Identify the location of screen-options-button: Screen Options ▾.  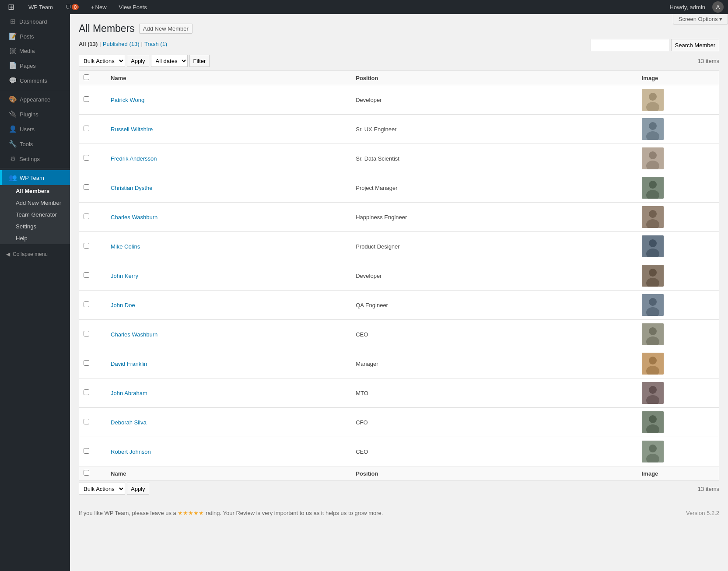
(700, 19).